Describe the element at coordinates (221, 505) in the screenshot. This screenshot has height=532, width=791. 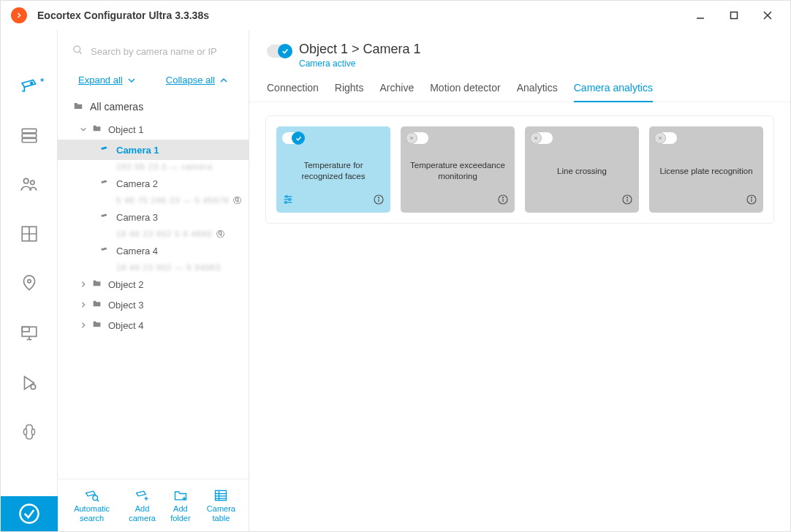
I see `camera-table-button: Camera table` at that location.